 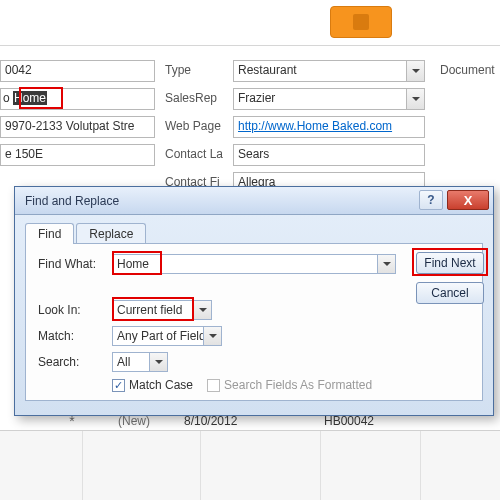 I want to click on cancel-button: Cancel, so click(x=450, y=293).